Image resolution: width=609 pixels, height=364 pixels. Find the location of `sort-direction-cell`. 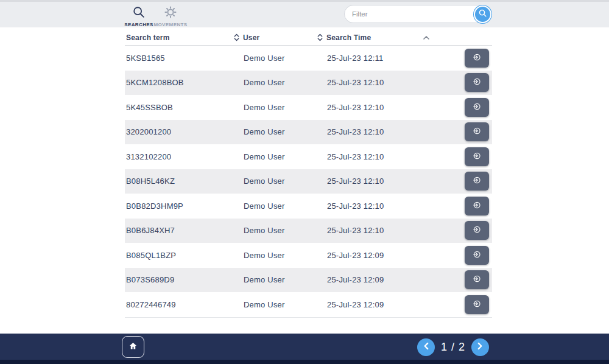

sort-direction-cell is located at coordinates (457, 38).